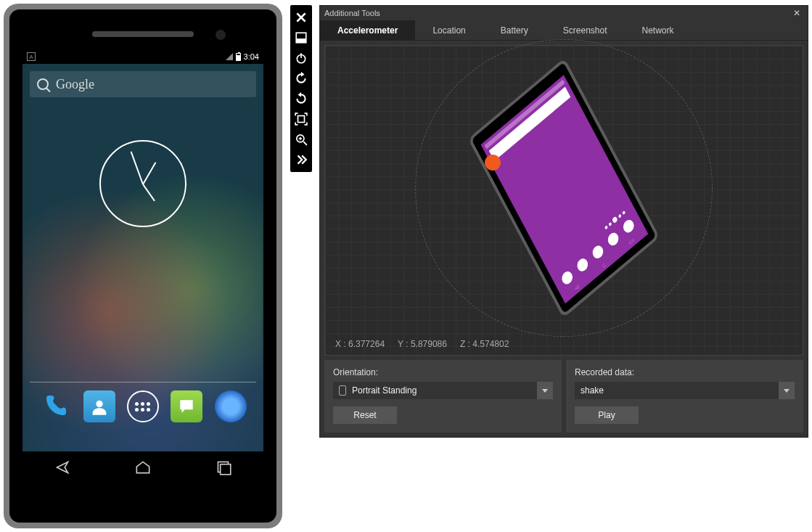  I want to click on panel-titlebar: Additional Tools ✕, so click(564, 13).